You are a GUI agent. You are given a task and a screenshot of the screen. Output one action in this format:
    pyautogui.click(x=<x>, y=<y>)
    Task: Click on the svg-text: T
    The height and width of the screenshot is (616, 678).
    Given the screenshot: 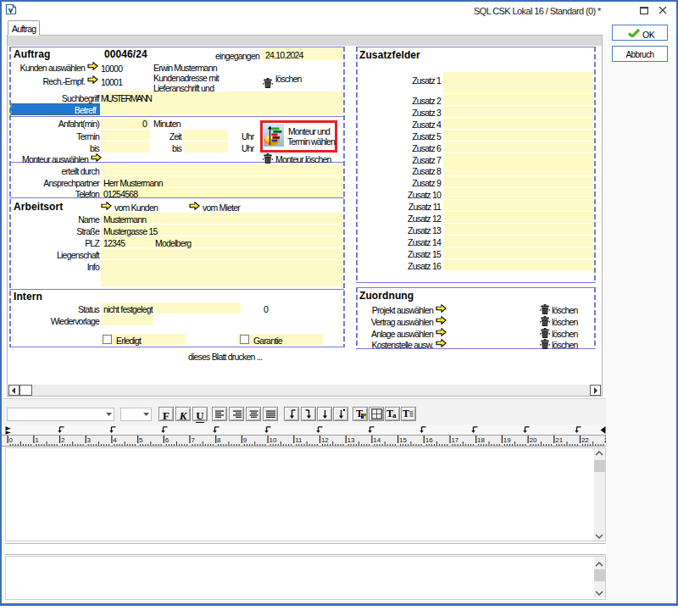 What is the action you would take?
    pyautogui.click(x=406, y=413)
    